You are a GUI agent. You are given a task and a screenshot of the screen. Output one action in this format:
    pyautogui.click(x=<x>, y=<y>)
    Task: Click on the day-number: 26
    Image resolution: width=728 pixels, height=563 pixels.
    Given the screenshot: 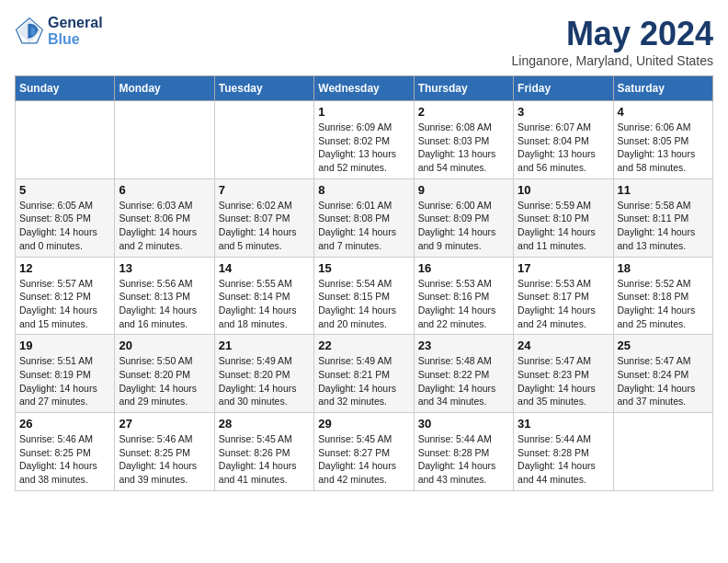 What is the action you would take?
    pyautogui.click(x=64, y=423)
    